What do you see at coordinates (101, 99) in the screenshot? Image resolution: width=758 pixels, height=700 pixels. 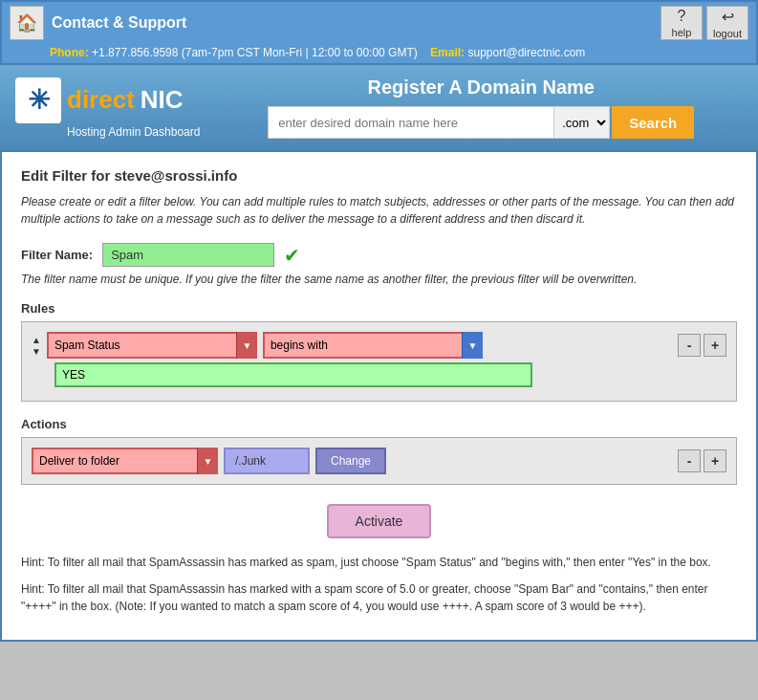 I see `logo-direct: direct` at bounding box center [101, 99].